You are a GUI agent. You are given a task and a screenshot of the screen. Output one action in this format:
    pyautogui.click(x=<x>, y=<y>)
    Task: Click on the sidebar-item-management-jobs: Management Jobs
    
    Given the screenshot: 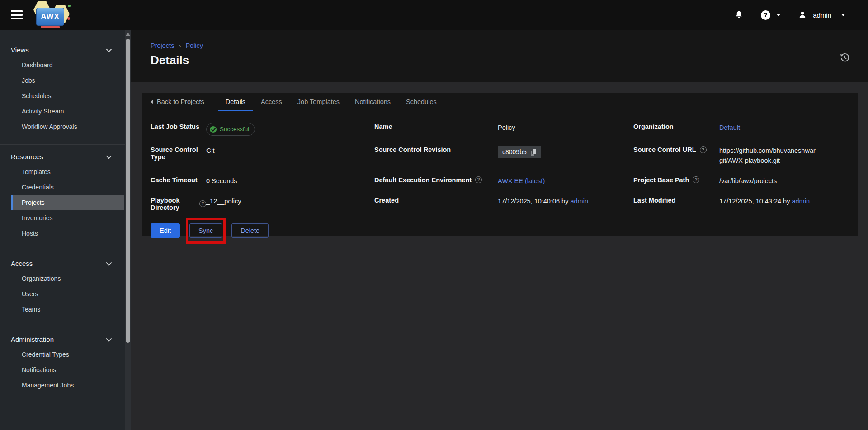 What is the action you would take?
    pyautogui.click(x=67, y=385)
    